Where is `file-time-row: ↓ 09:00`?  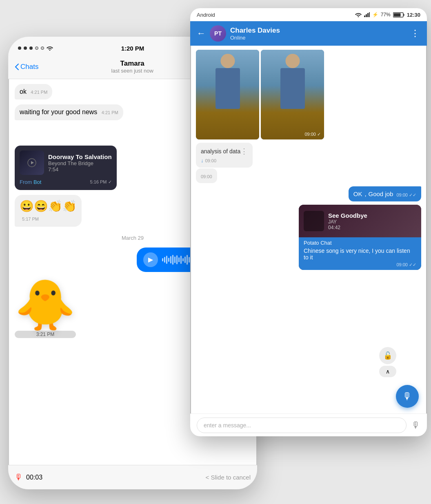
file-time-row: ↓ 09:00 is located at coordinates (224, 161).